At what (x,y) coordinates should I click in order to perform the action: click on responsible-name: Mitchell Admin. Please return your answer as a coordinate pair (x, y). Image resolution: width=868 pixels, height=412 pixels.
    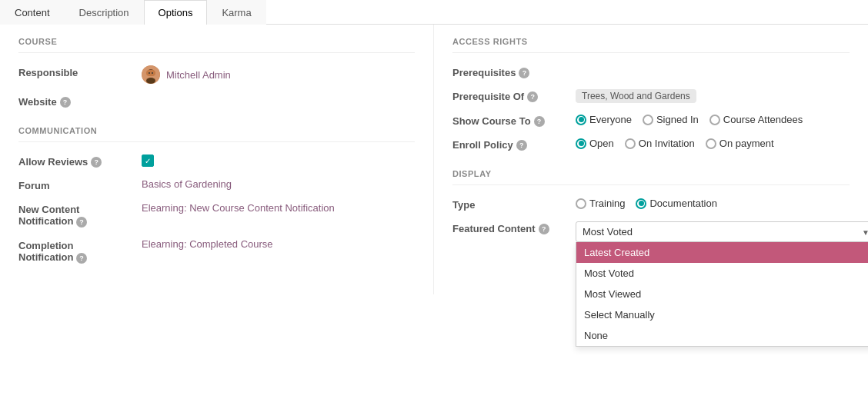
    Looking at the image, I should click on (199, 75).